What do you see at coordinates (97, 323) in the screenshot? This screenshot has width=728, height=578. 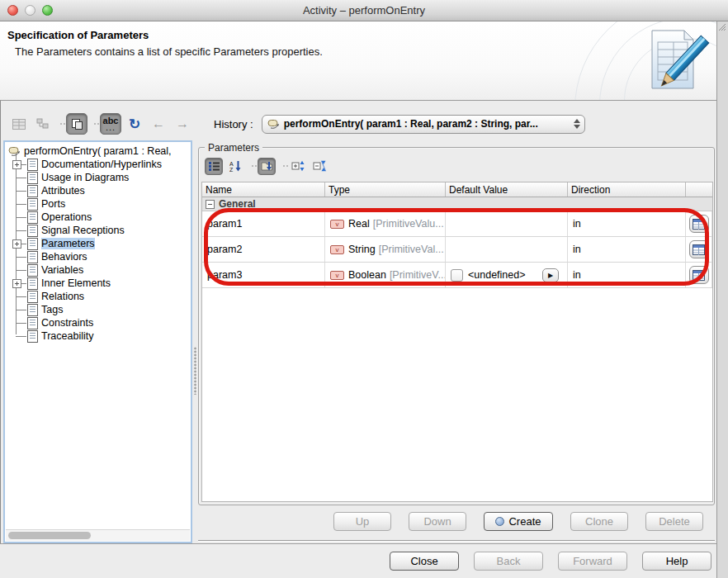 I see `tree-node-constraints: Constraints` at bounding box center [97, 323].